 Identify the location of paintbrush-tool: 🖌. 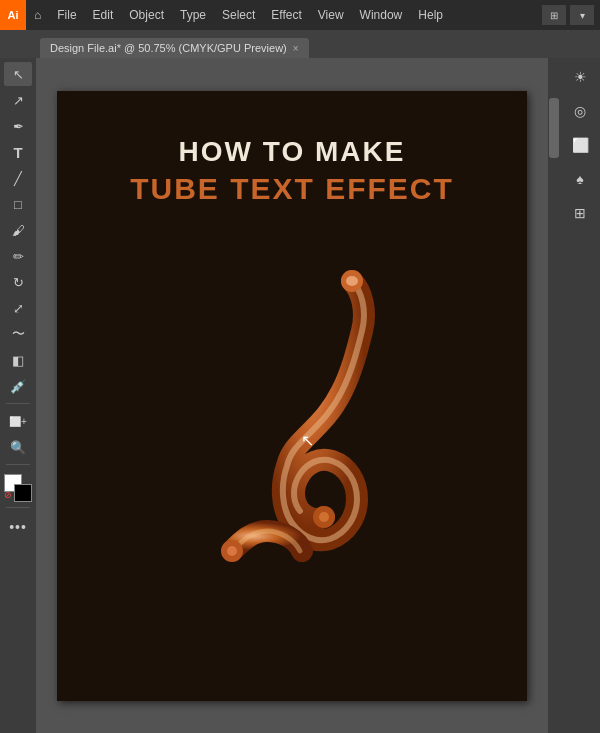
(18, 230).